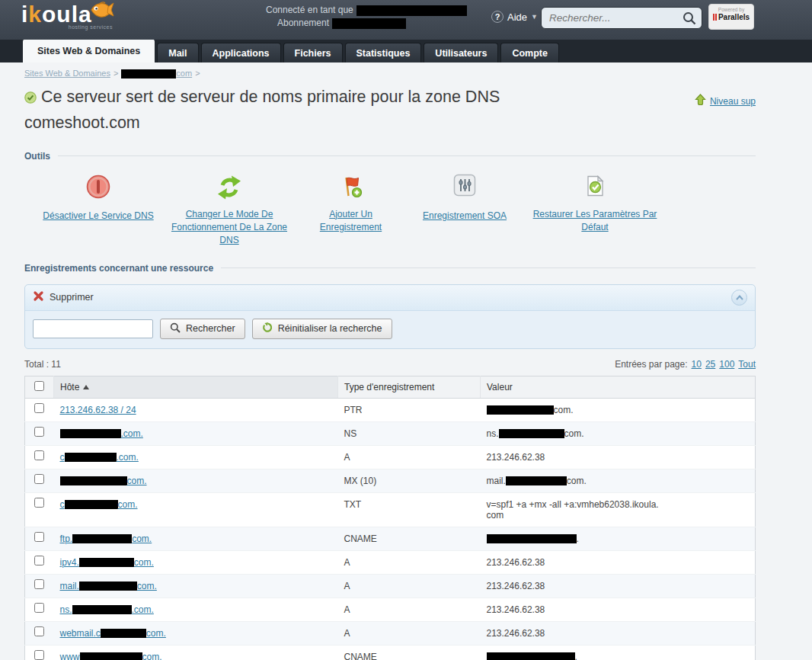  I want to click on tool-soa-record: Enregistrement SOA, so click(465, 210).